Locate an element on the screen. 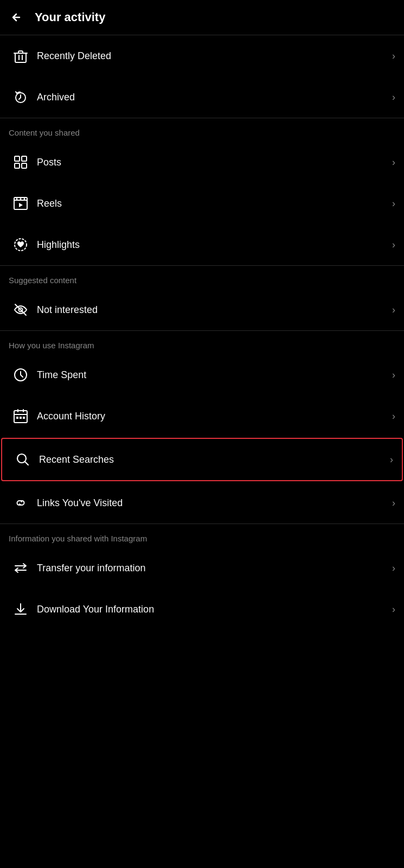 This screenshot has height=868, width=404. transfer-info-label: Transfer your information is located at coordinates (213, 569).